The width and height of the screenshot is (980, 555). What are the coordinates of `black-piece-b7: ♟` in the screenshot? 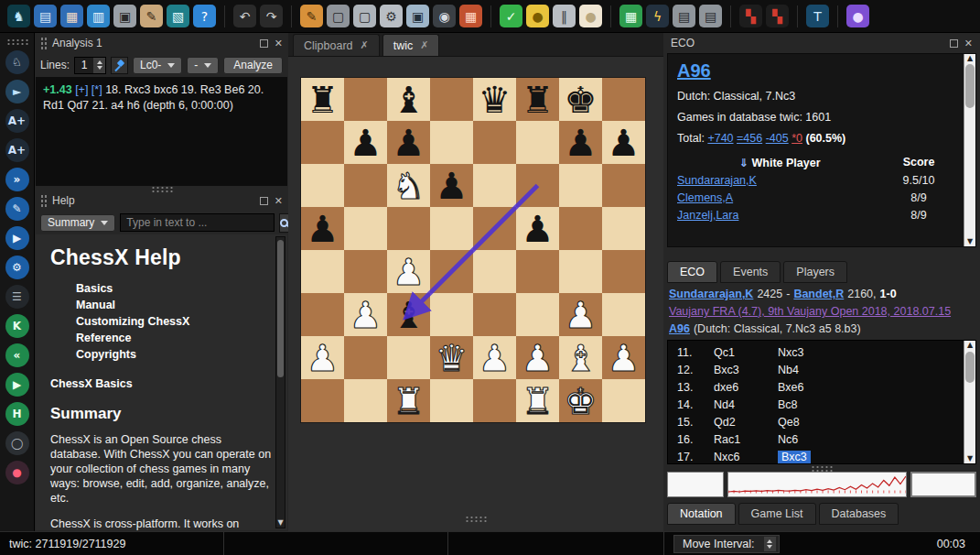 It's located at (366, 143).